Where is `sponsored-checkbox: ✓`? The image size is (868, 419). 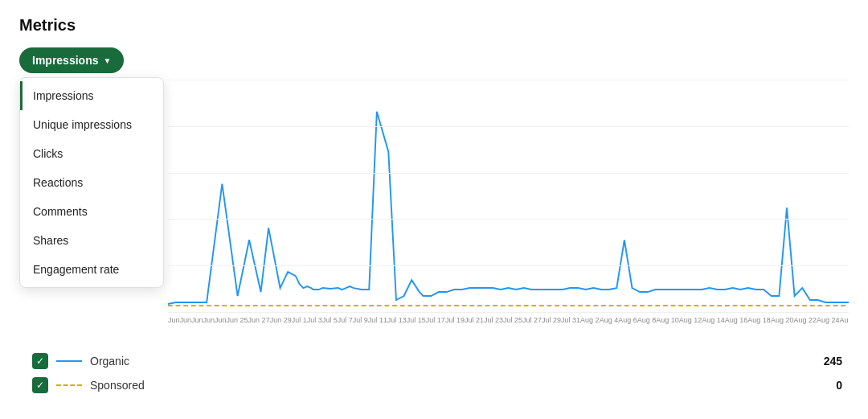
sponsored-checkbox: ✓ is located at coordinates (40, 385).